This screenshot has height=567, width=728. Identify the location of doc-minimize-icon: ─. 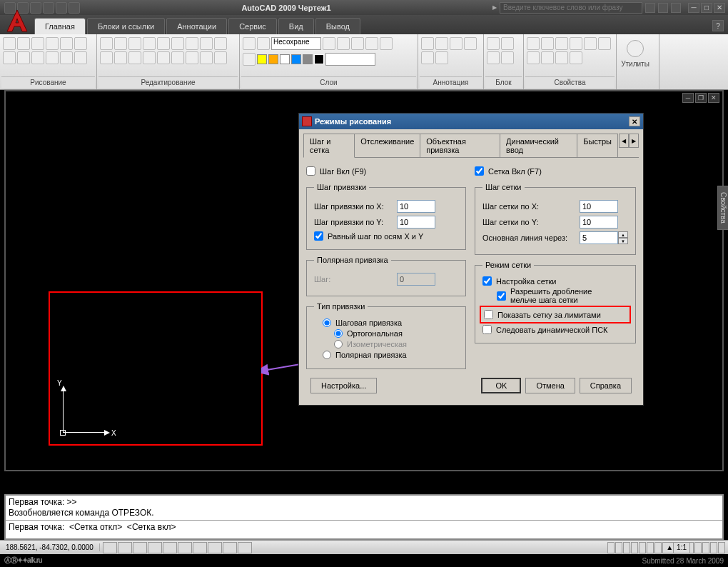
(688, 98).